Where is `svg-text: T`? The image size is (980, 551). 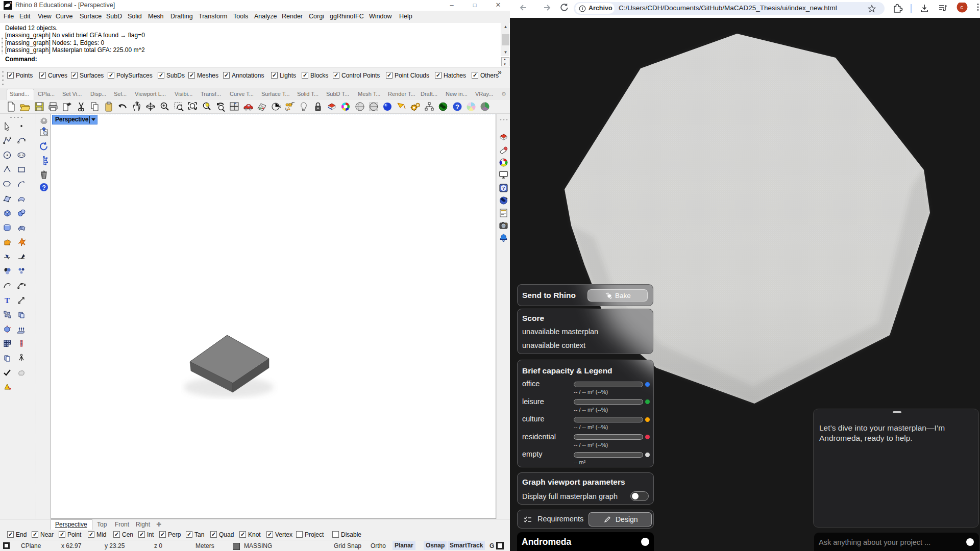
svg-text: T is located at coordinates (7, 300).